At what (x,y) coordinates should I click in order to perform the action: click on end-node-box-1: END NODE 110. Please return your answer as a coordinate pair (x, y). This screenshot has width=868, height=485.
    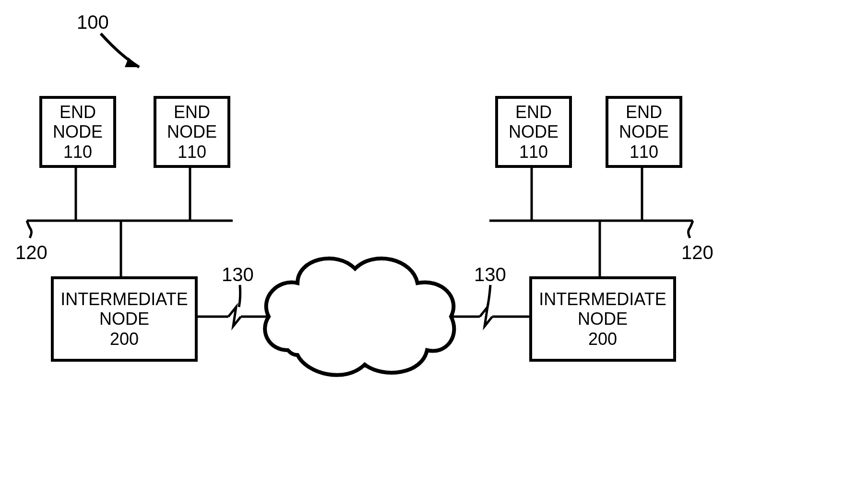
    Looking at the image, I should click on (78, 132).